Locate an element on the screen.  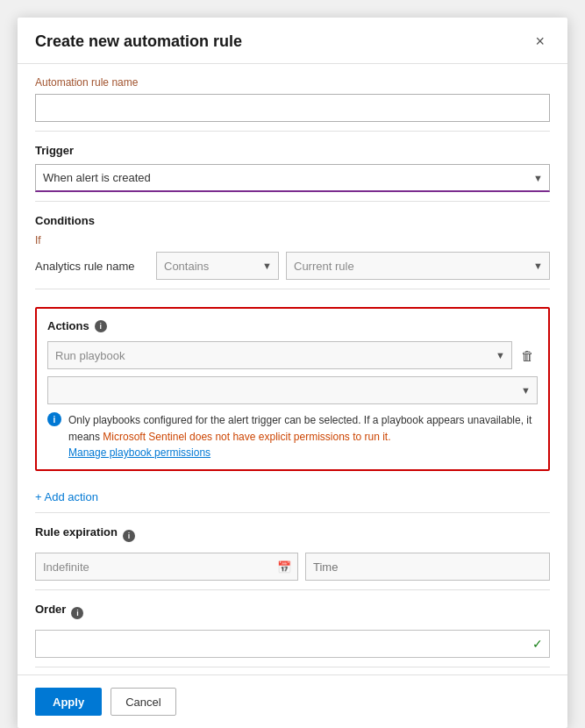
rule-name-section: Automation rule name is located at coordinates (293, 98).